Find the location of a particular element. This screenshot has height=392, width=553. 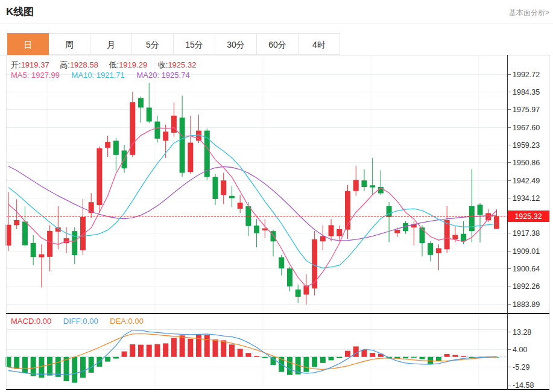

price-axis-label: 1984.35 is located at coordinates (526, 92).